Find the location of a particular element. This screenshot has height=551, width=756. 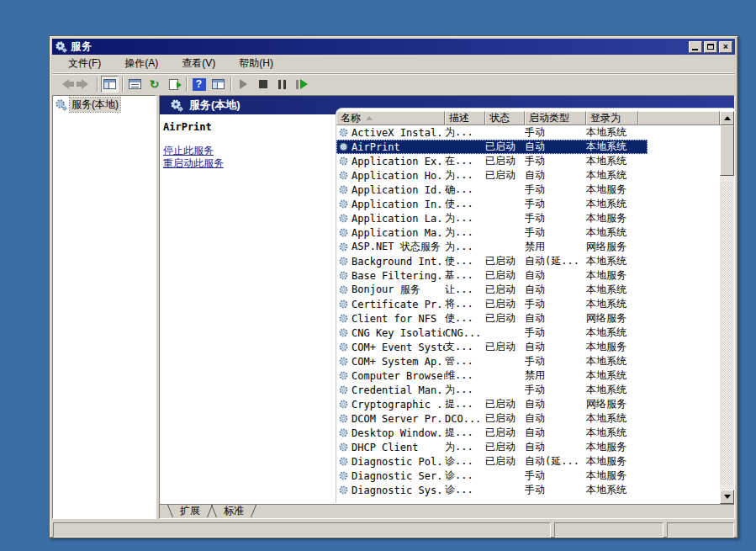

scrollbar-thumb is located at coordinates (727, 151).